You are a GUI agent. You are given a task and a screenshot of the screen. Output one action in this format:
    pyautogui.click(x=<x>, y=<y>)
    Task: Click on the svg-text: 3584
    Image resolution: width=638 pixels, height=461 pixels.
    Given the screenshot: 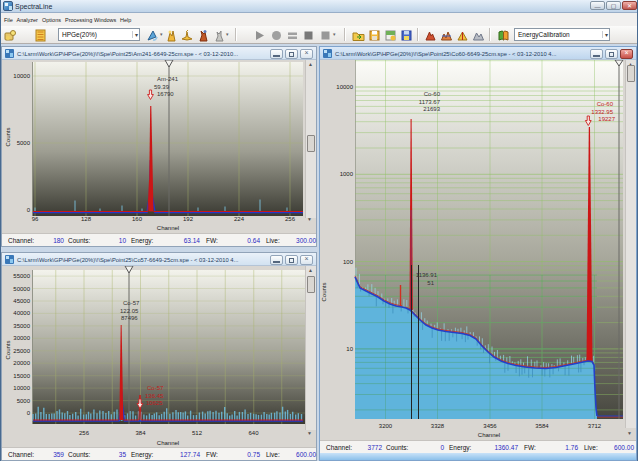 What is the action you would take?
    pyautogui.click(x=542, y=426)
    